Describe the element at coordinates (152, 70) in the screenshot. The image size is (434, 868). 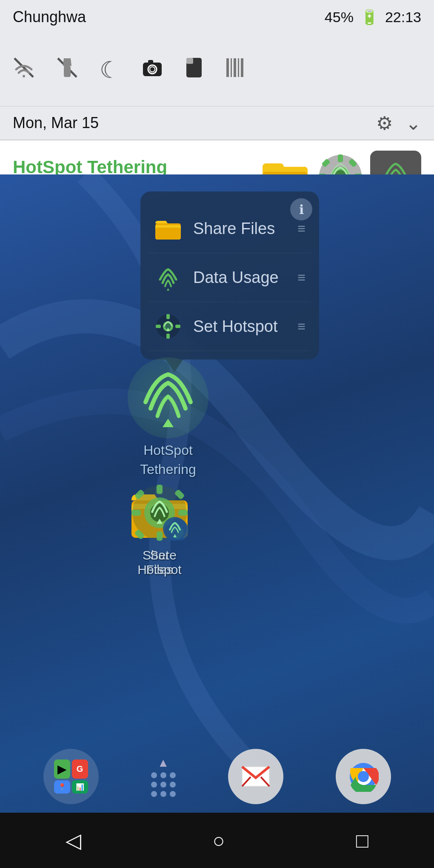
I see `camera-icon` at that location.